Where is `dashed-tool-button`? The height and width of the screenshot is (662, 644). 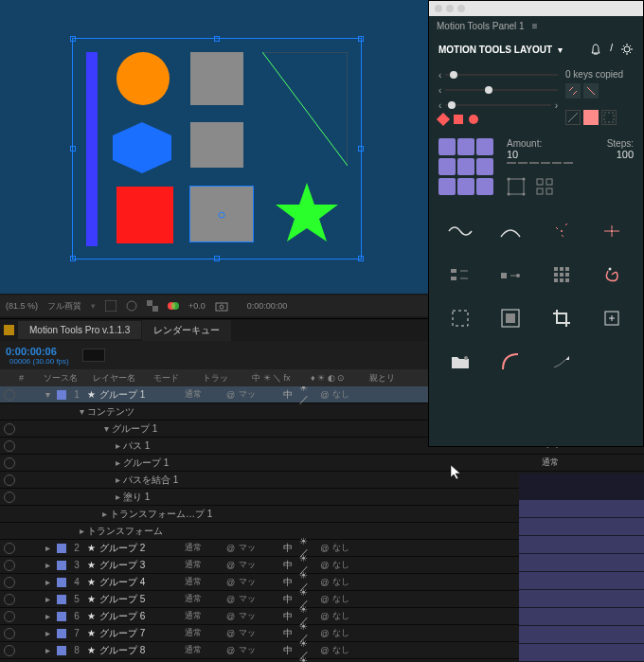 dashed-tool-button is located at coordinates (609, 117).